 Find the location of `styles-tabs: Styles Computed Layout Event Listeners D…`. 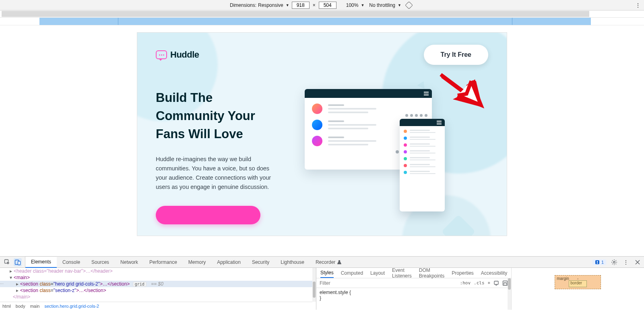

styles-tabs: Styles Computed Layout Event Listeners D… is located at coordinates (414, 273).